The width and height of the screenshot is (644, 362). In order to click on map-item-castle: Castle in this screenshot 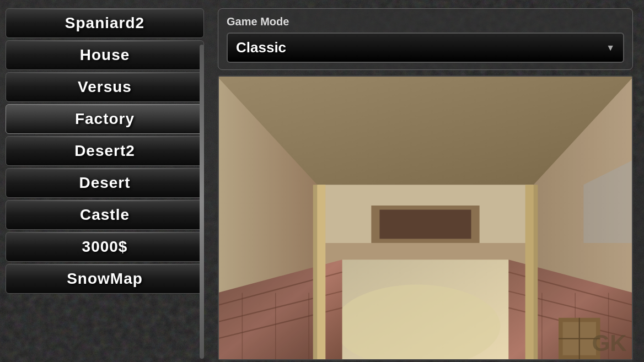, I will do `click(105, 215)`.